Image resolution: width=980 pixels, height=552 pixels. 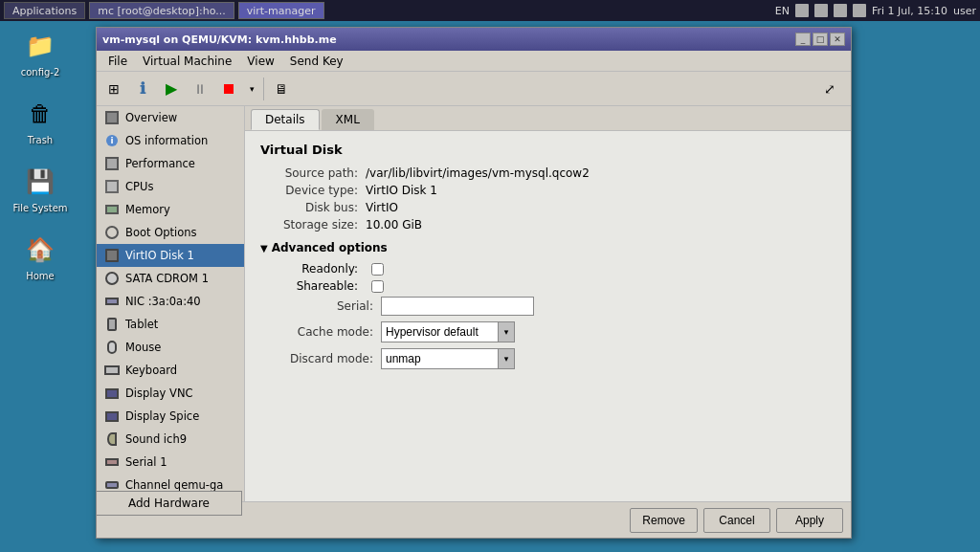 What do you see at coordinates (547, 190) in the screenshot?
I see `info-device-type: Device type: VirtIO Disk 1` at bounding box center [547, 190].